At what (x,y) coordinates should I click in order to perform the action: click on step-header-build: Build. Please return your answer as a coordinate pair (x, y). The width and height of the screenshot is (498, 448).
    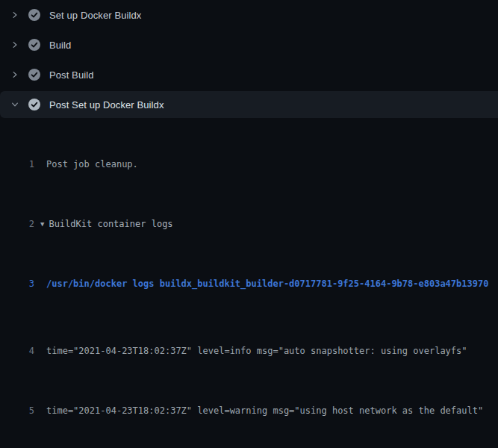
    Looking at the image, I should click on (249, 45).